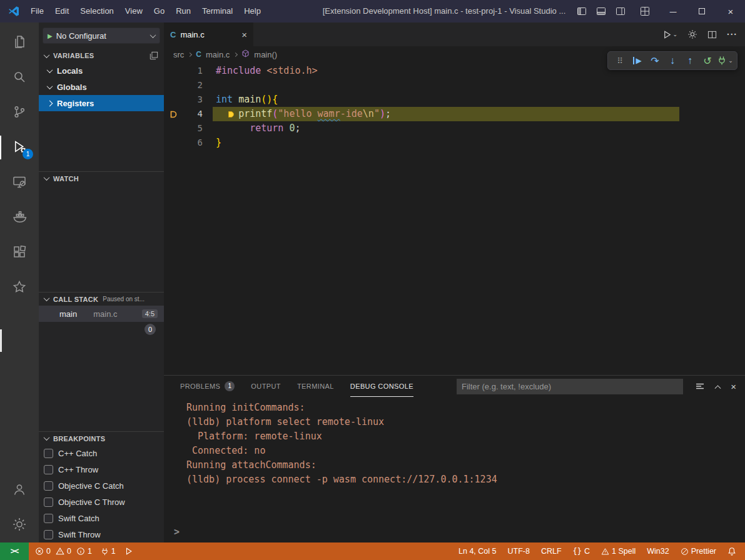 This screenshot has width=745, height=560. Describe the element at coordinates (707, 61) in the screenshot. I see `restart-button: ↺` at that location.